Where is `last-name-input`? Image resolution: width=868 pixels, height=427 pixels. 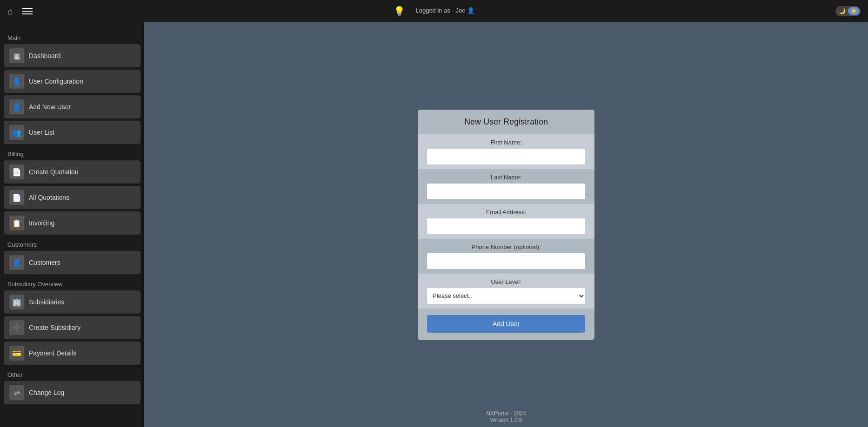
last-name-input is located at coordinates (506, 191).